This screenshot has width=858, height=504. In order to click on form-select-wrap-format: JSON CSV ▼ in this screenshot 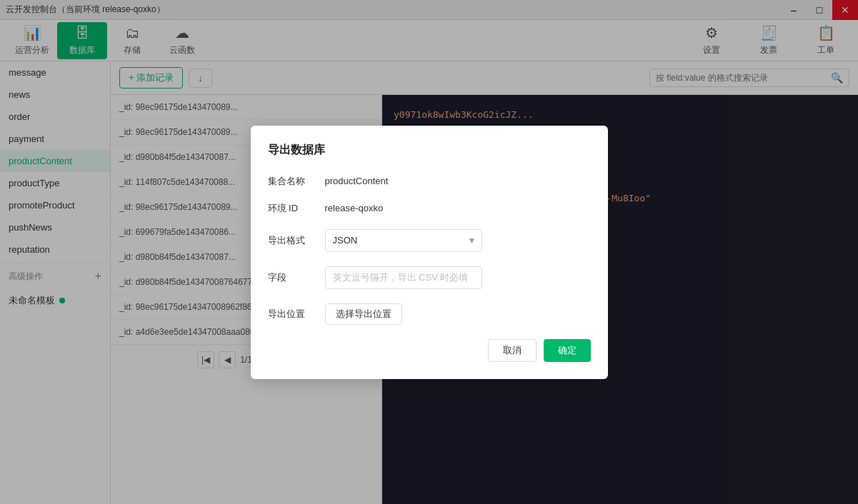, I will do `click(404, 241)`.